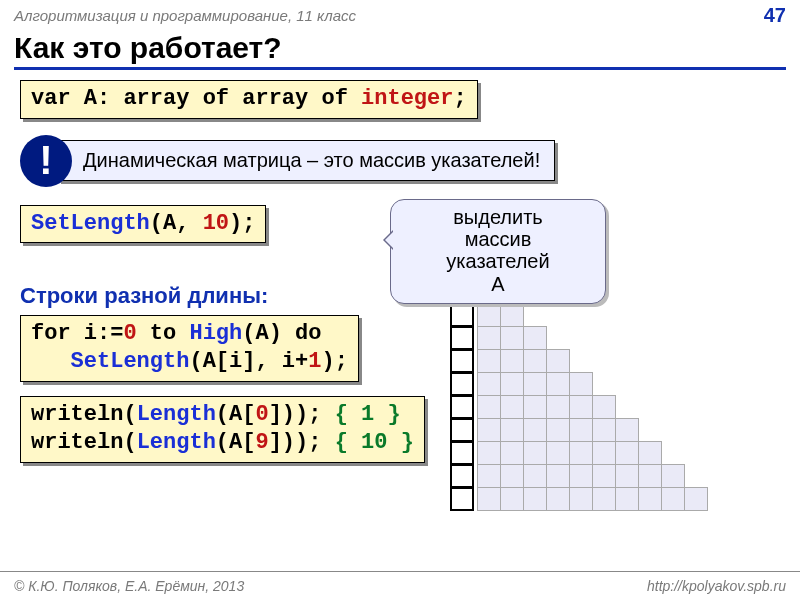 The image size is (800, 600). What do you see at coordinates (306, 160) in the screenshot?
I see `callout-text: Динамическая матрица – это массив указат…` at bounding box center [306, 160].